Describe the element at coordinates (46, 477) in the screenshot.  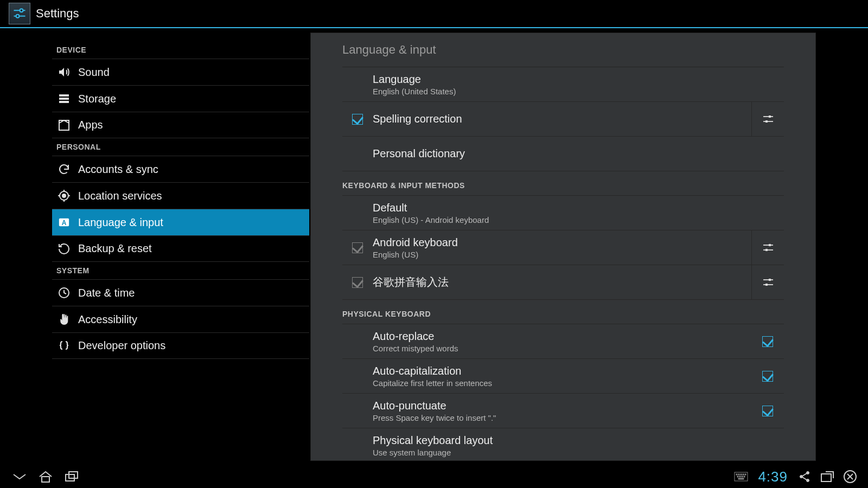
I see `home-button` at that location.